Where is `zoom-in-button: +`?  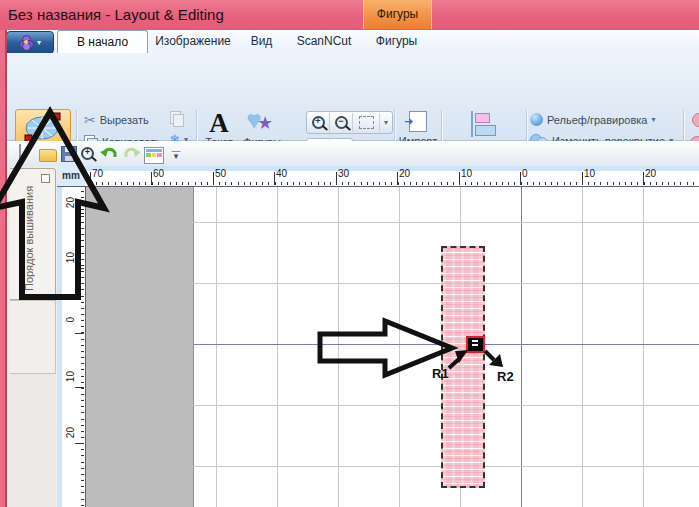 zoom-in-button: + is located at coordinates (318, 122).